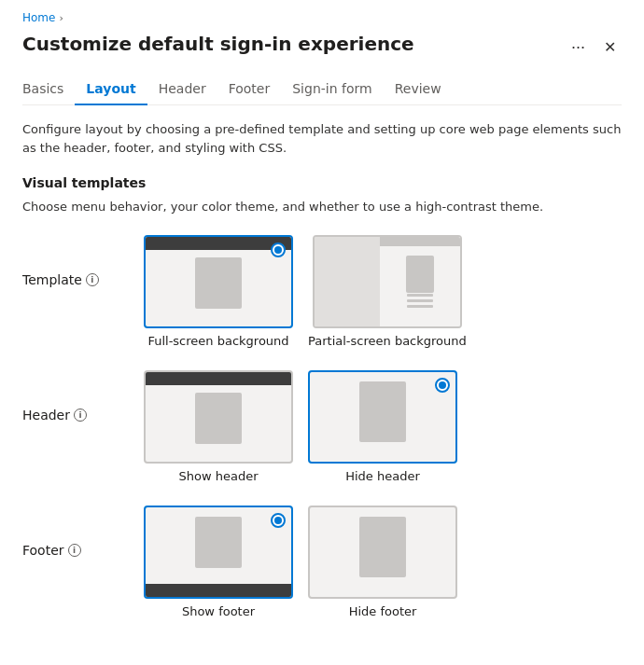 The image size is (644, 665). What do you see at coordinates (278, 520) in the screenshot?
I see `show-footer-radio` at bounding box center [278, 520].